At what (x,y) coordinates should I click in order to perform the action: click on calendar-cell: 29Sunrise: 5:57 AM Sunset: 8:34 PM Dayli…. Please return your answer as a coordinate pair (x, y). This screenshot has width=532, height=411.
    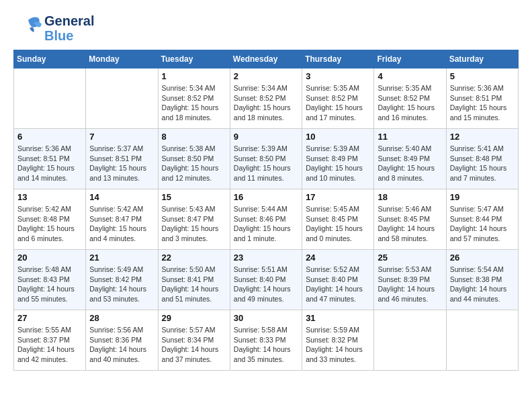
    Looking at the image, I should click on (193, 340).